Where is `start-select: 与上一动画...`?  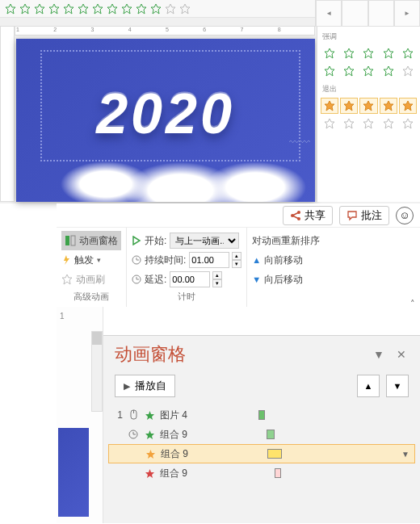 start-select: 与上一动画... is located at coordinates (204, 241).